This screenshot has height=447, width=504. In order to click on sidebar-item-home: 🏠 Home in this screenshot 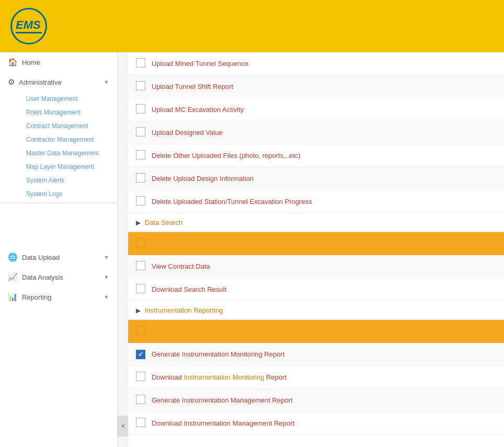, I will do `click(59, 62)`.